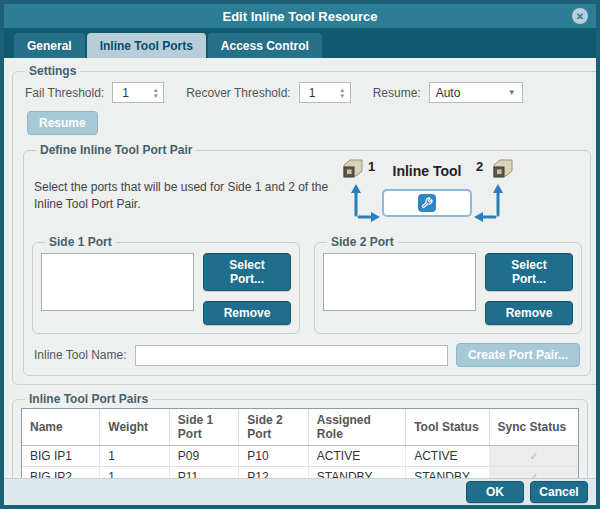  I want to click on col-weight: Weight, so click(135, 428).